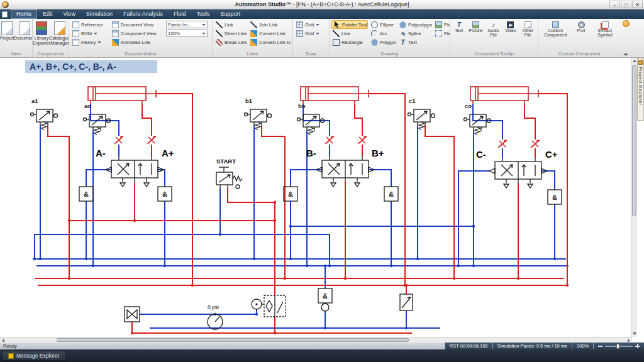 This screenshot has height=362, width=644. Describe the element at coordinates (270, 33) in the screenshot. I see `ribbon-item-convert-link: Convert Link` at that location.